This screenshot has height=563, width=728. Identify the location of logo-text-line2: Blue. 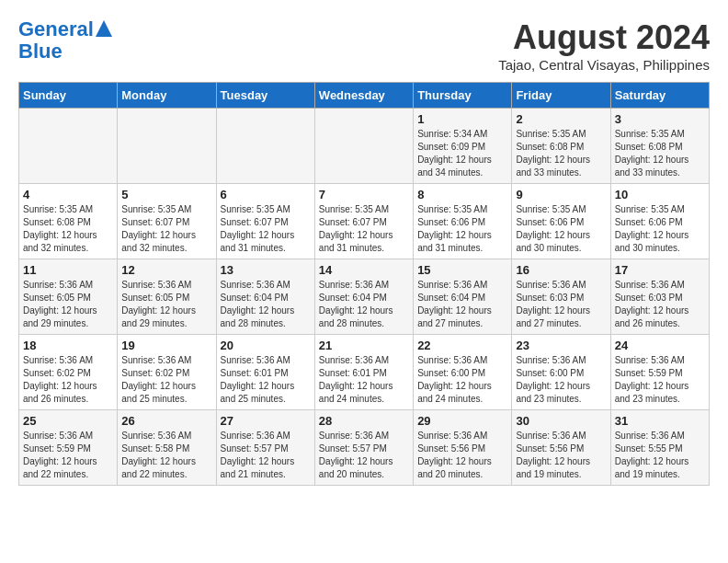
(40, 52).